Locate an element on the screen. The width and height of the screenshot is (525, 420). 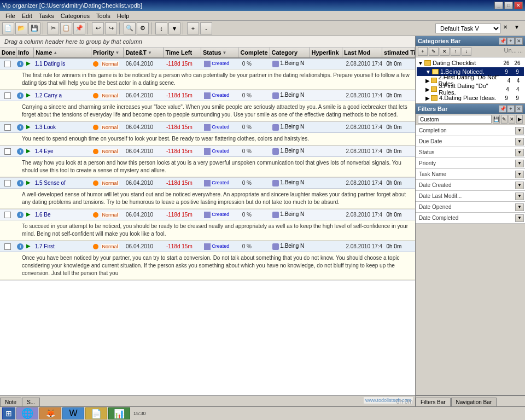
task-name-cell: 1.3 Look is located at coordinates (62, 127).